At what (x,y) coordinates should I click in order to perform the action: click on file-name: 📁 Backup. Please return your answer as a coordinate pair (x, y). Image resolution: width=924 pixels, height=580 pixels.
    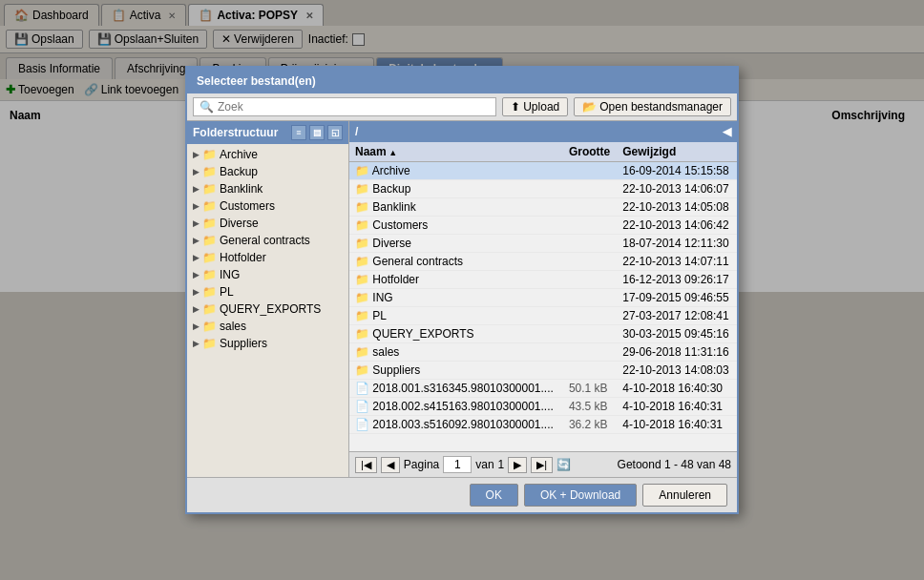
    Looking at the image, I should click on (456, 189).